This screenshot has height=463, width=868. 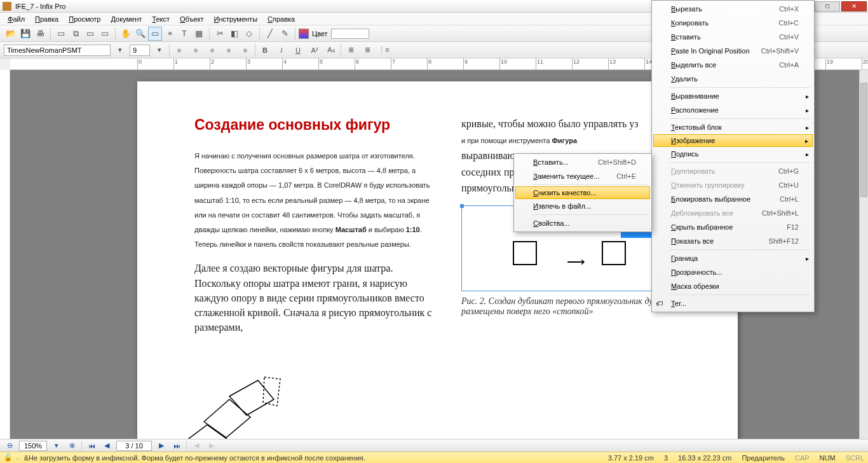 What do you see at coordinates (270, 34) in the screenshot?
I see `line-tool-icon: ╱` at bounding box center [270, 34].